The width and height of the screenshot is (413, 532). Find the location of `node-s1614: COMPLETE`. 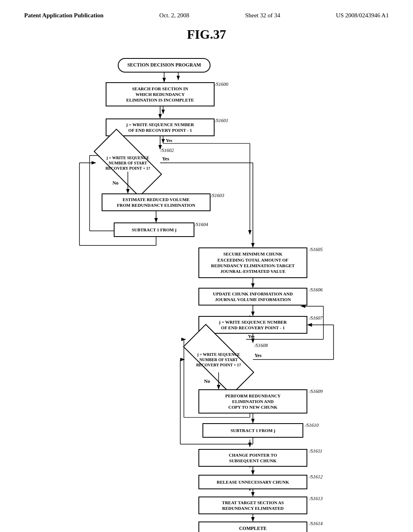

node-s1614: COMPLETE is located at coordinates (253, 527).